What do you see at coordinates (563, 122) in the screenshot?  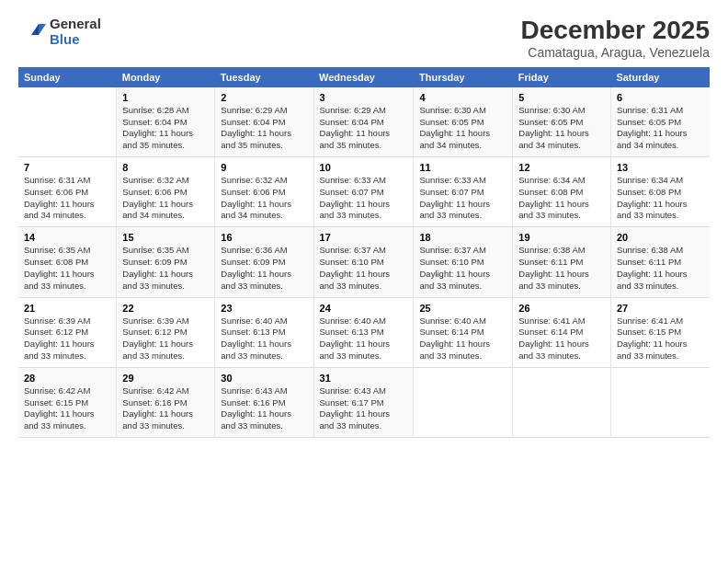 I see `cell-1-6: 5Sunrise: 6:30 AM Sunset: 6:05 PM Daylig…` at bounding box center [563, 122].